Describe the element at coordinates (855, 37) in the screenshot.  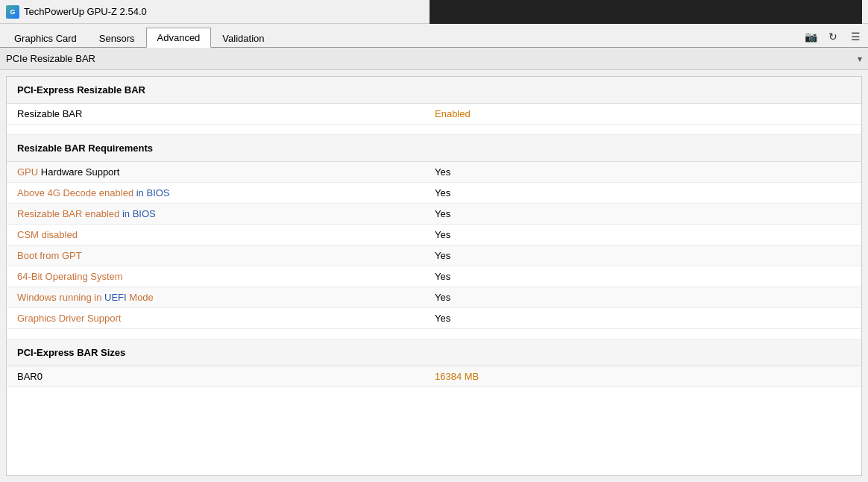
I see `menu-button: ☰` at that location.